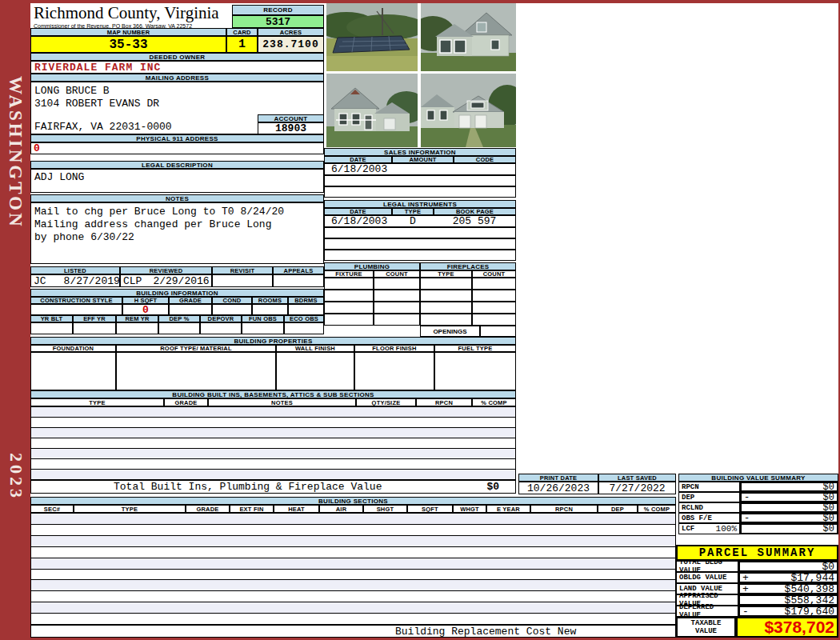 Image resolution: width=840 pixels, height=640 pixels. I want to click on rooms-value, so click(270, 310).